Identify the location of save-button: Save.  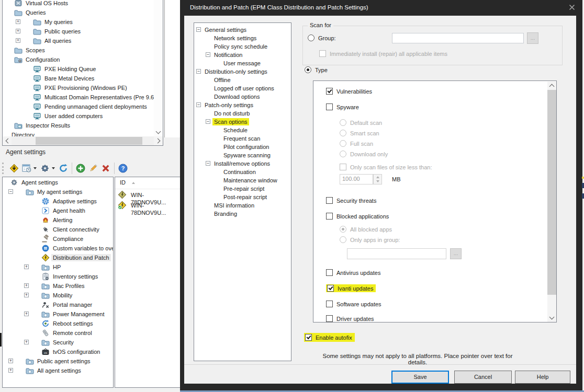
(420, 377).